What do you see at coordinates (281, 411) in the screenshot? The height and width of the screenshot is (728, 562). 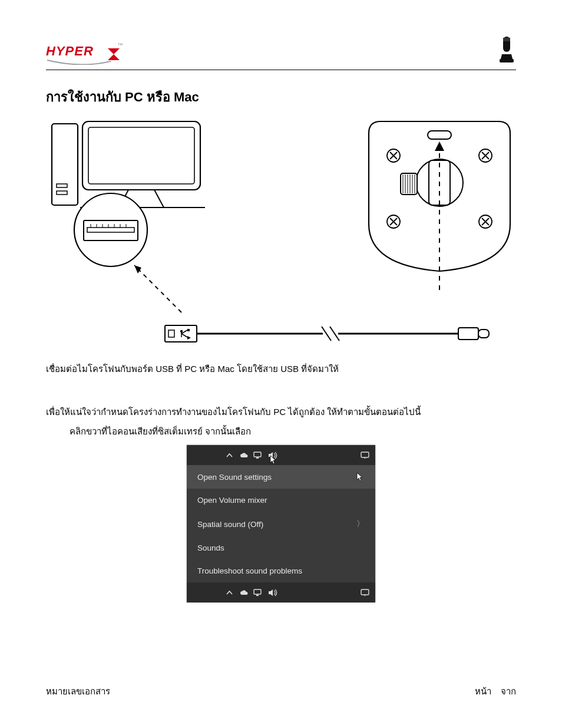 I see `paragraph-configure: เพื่อให้แน่ใจว่ากำหนดโครงร่างการทำงานของ…` at bounding box center [281, 411].